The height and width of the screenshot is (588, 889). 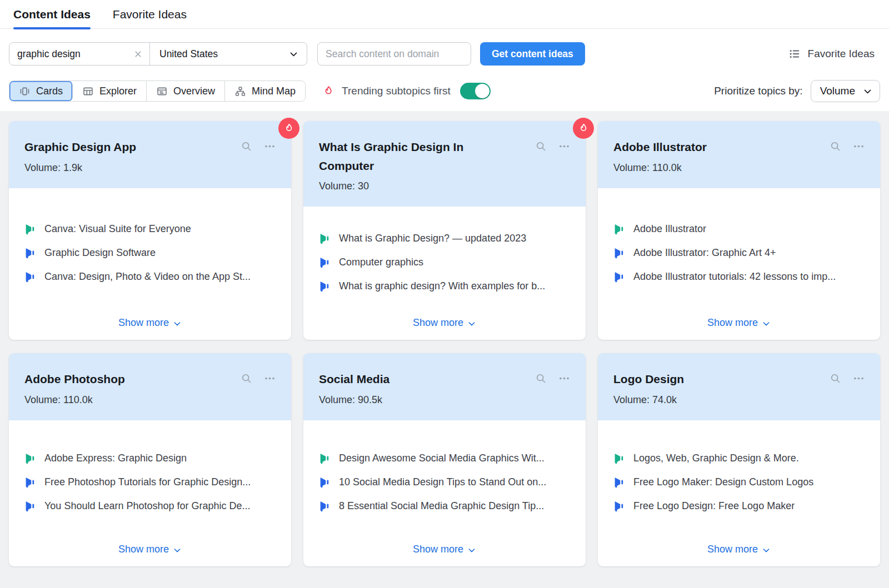 What do you see at coordinates (150, 264) in the screenshot?
I see `card-body: Canva: Visual Suite for Everyone Graphic…` at bounding box center [150, 264].